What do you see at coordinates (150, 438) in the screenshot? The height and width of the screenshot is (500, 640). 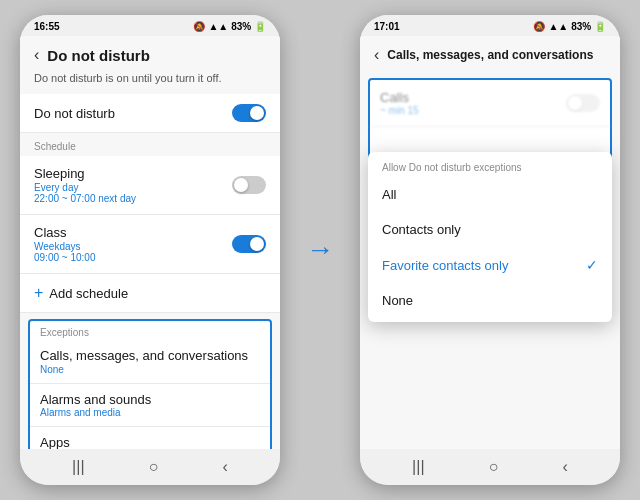 I see `apps-row: Apps None` at bounding box center [150, 438].